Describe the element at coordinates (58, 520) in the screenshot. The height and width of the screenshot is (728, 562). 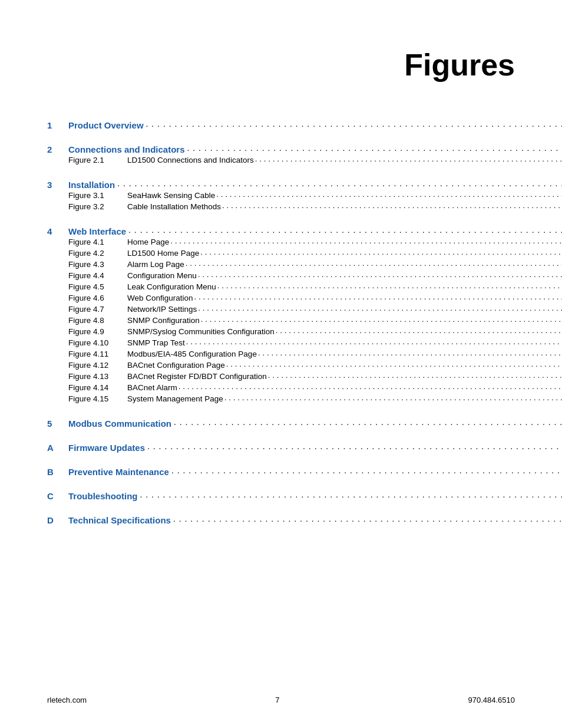
I see `section-num-D: D` at that location.